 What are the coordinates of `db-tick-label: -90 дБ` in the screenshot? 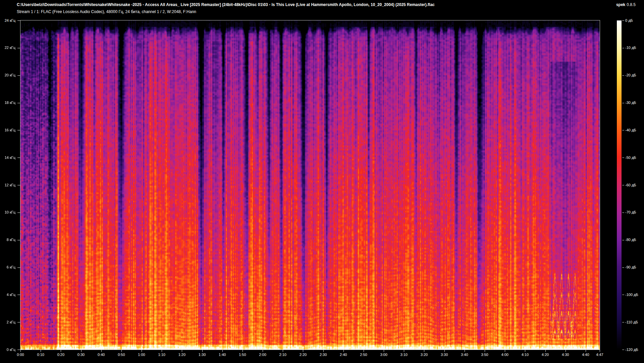 It's located at (631, 267).